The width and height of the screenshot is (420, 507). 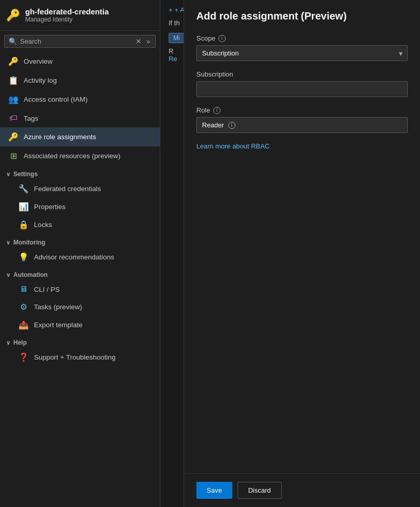 What do you see at coordinates (171, 10) in the screenshot?
I see `add-icon: +` at bounding box center [171, 10].